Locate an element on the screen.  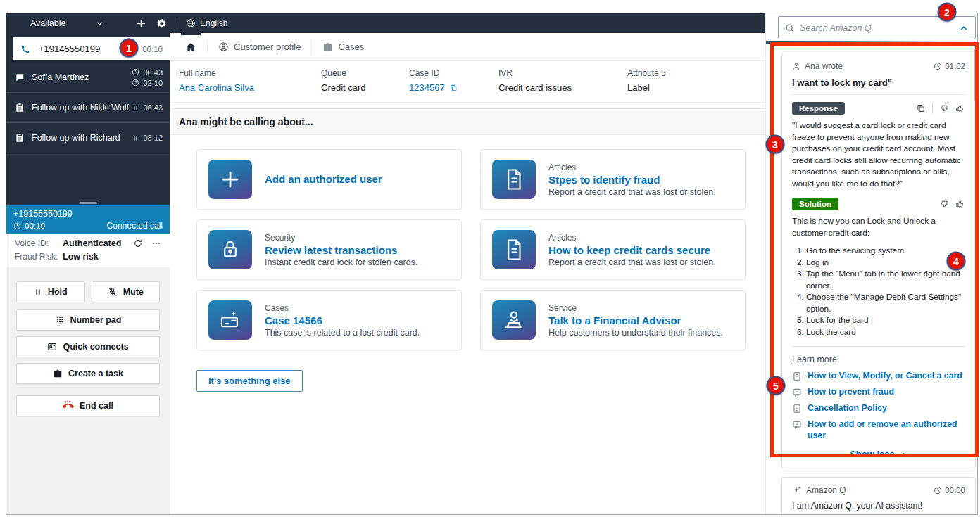
briefcase-icon is located at coordinates (58, 374).